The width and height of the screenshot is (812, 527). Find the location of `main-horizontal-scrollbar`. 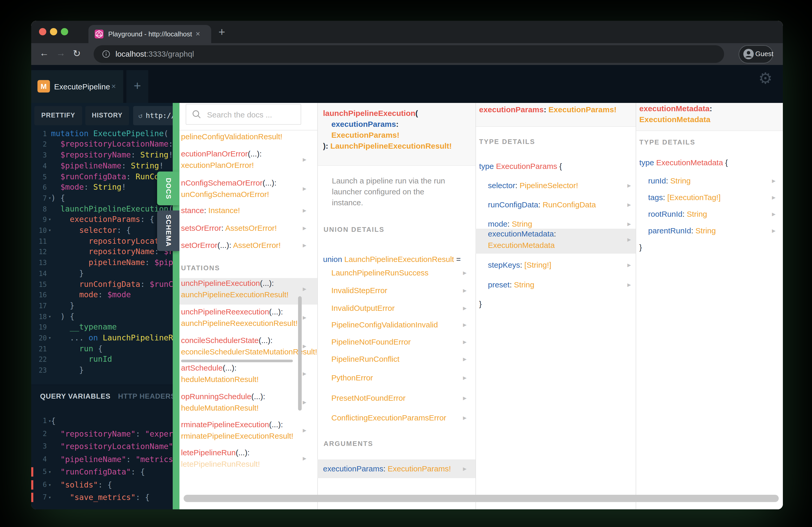

main-horizontal-scrollbar is located at coordinates (481, 498).